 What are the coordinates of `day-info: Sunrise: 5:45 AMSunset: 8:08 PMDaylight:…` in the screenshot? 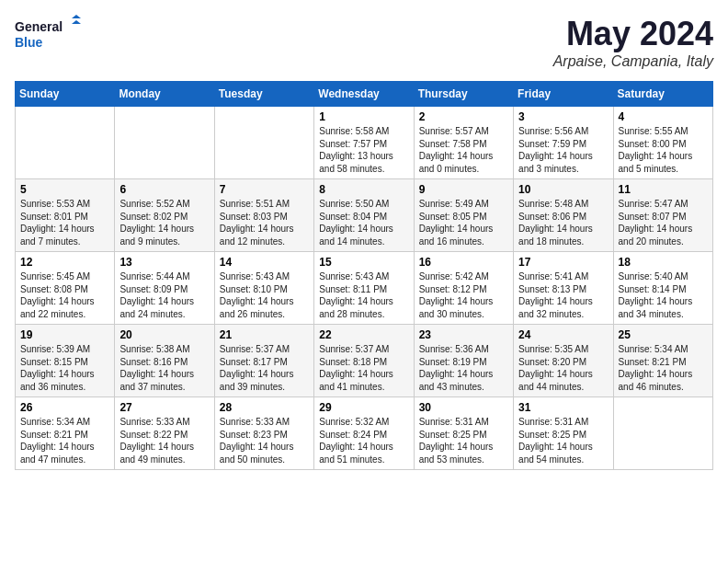 It's located at (64, 295).